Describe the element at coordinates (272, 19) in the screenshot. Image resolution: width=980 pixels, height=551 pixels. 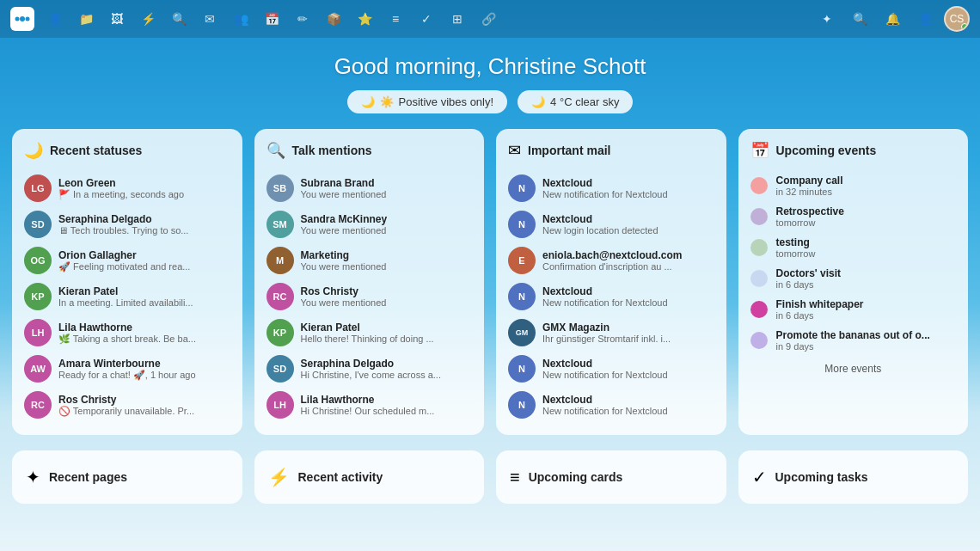
I see `nav-icon-calendar: 📅` at that location.